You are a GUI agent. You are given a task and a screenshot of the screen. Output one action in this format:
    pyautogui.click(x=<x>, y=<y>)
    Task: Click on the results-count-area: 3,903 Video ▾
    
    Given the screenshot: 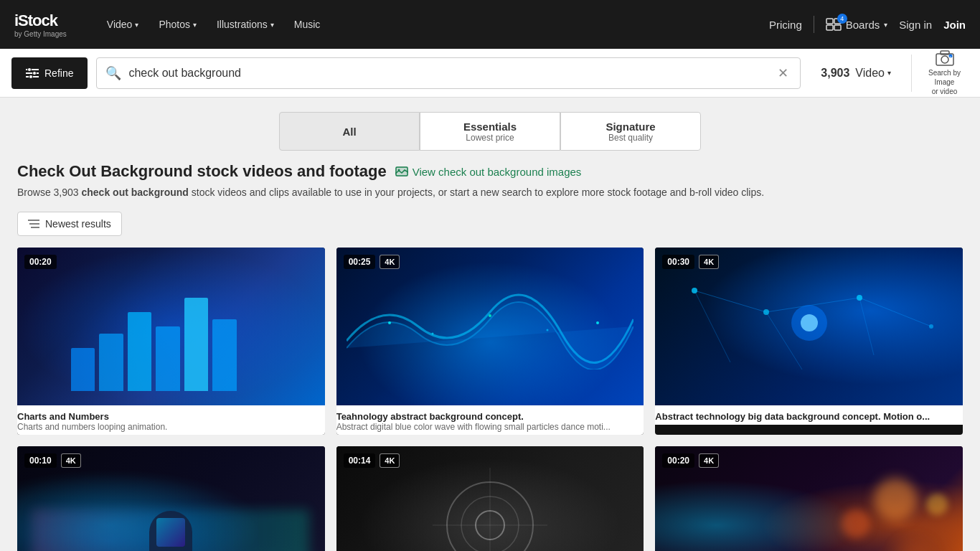 What is the action you would take?
    pyautogui.click(x=856, y=73)
    